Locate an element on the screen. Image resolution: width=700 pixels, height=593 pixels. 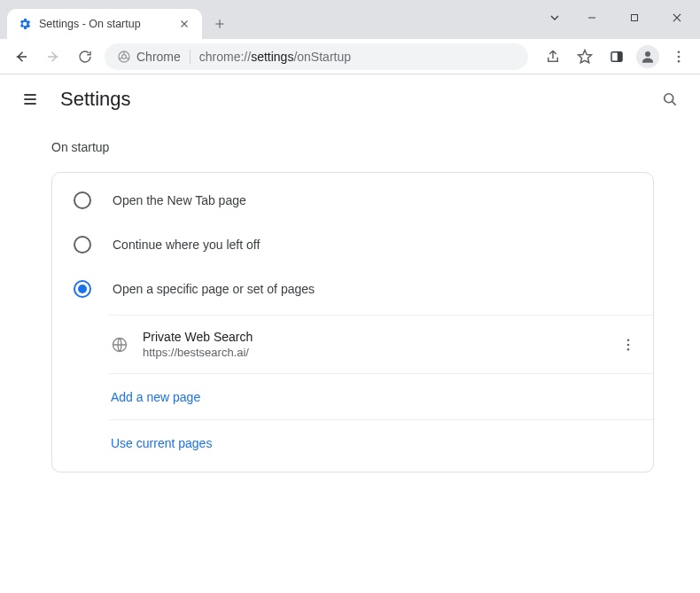
share-icon is located at coordinates (553, 57).